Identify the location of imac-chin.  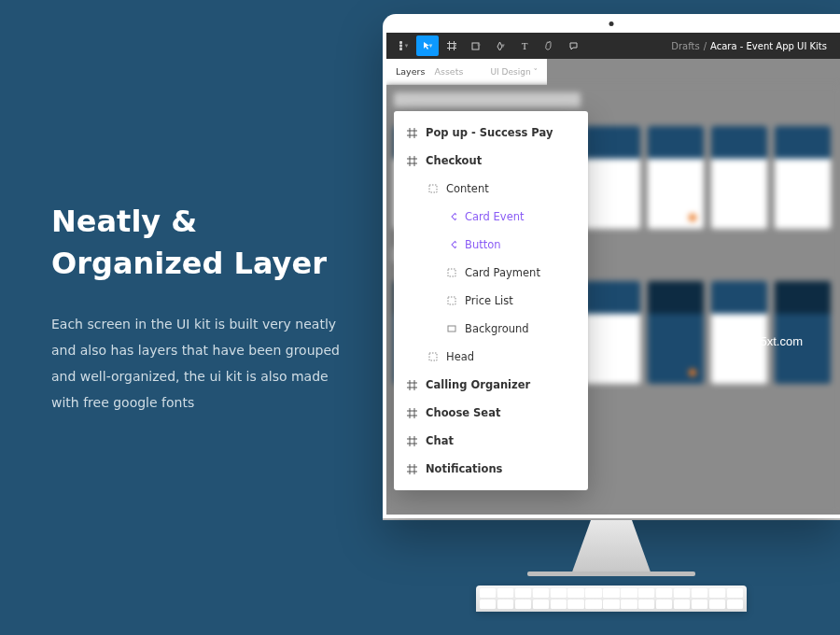
(611, 519).